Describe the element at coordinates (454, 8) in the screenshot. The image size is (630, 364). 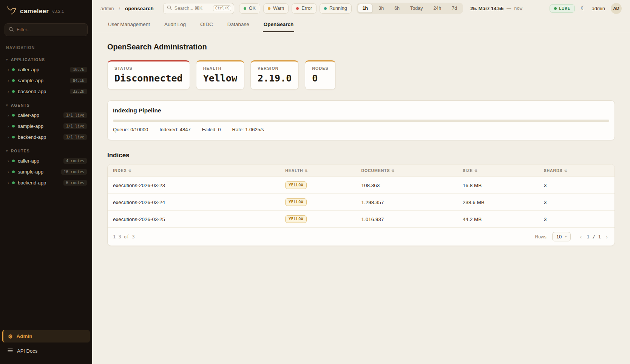
I see `time-range-7d: 7d` at that location.